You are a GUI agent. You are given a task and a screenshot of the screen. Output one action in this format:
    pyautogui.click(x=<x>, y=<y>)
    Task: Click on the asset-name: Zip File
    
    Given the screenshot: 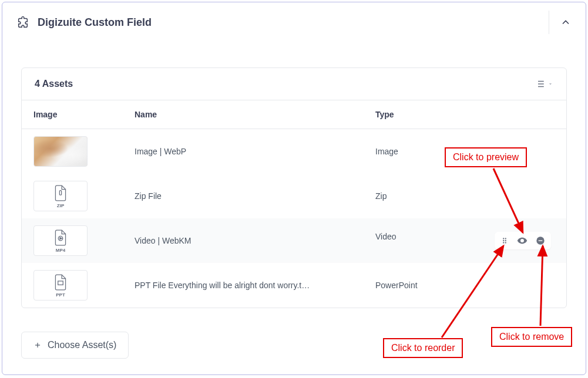 What is the action you would take?
    pyautogui.click(x=243, y=196)
    